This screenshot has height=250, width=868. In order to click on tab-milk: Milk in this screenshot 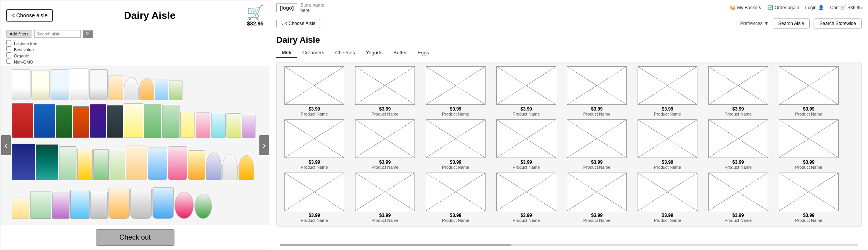, I will do `click(286, 53)`.